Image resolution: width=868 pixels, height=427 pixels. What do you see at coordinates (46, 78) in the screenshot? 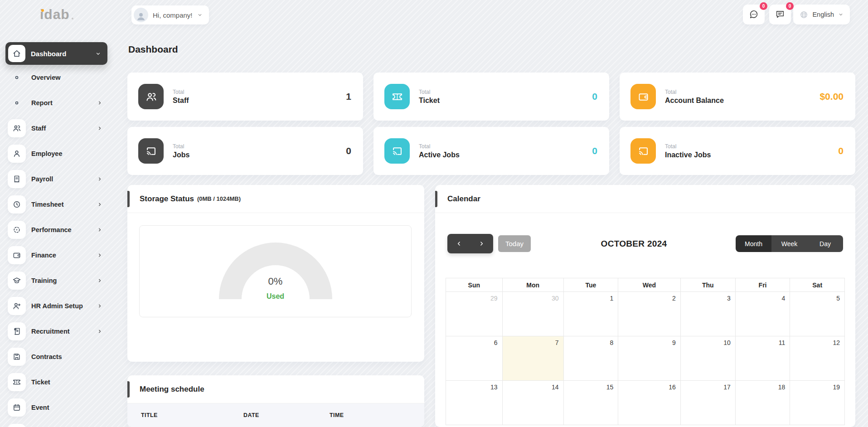
I see `sidebar-item-label: Overview` at bounding box center [46, 78].